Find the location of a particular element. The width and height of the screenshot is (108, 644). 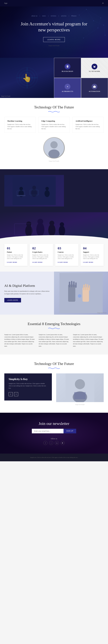

feature-cards: Machine Learning Sample text. Click to s… is located at coordinates (54, 125).